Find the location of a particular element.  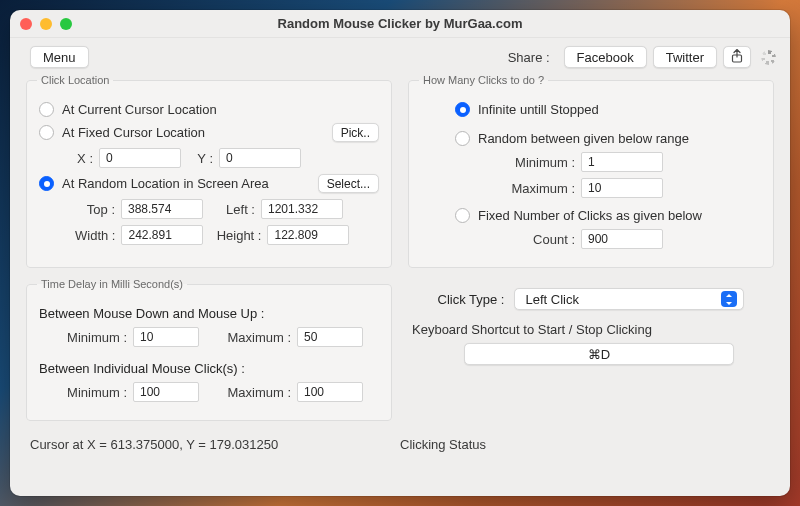

click-type-value: Left Click is located at coordinates (552, 300).